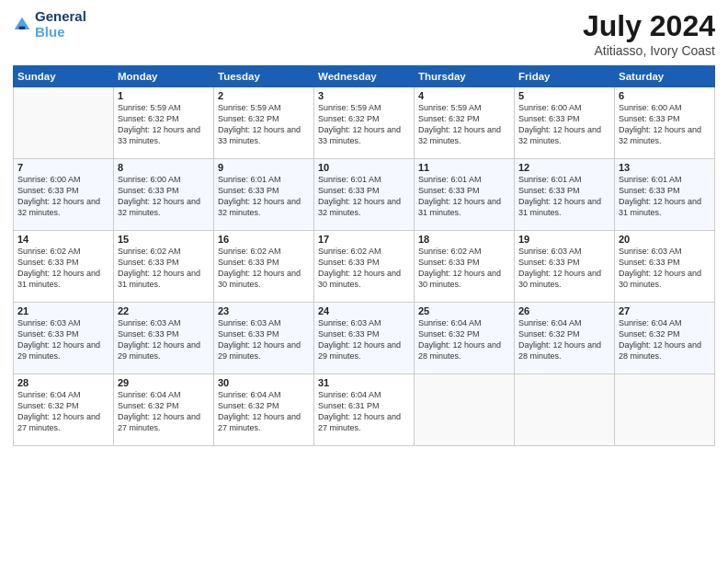  What do you see at coordinates (265, 410) in the screenshot?
I see `cell-4-2: 30Sunrise: 6:04 AMSunset: 6:32 PMDayligh…` at bounding box center [265, 410].